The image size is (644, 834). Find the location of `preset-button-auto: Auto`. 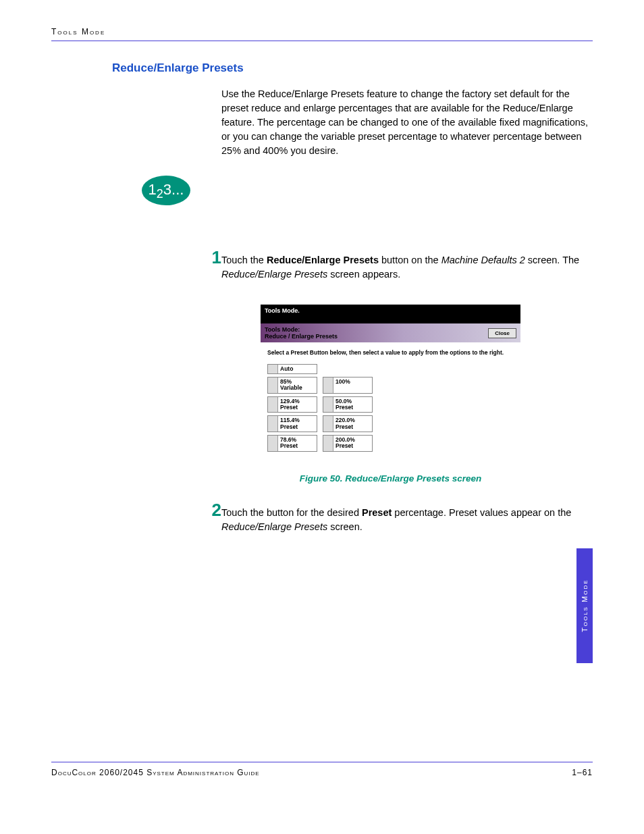

preset-button-auto: Auto is located at coordinates (292, 369).